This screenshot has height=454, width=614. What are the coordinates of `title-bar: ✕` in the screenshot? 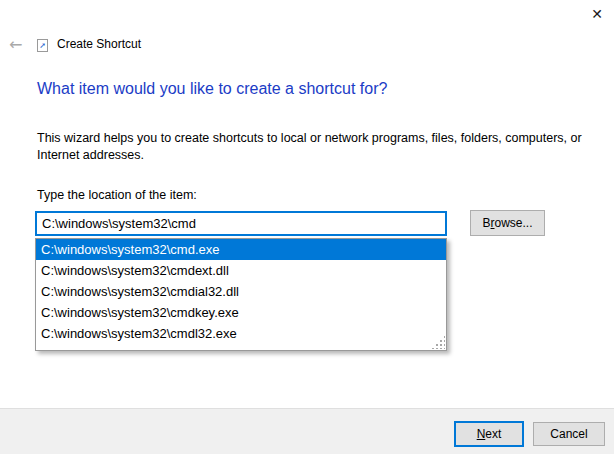 It's located at (307, 15).